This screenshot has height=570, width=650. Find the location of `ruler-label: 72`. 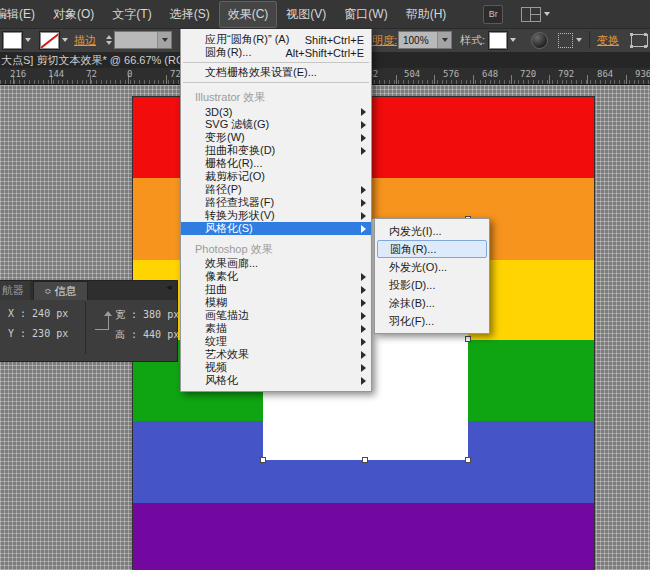

ruler-label: 72 is located at coordinates (92, 74).